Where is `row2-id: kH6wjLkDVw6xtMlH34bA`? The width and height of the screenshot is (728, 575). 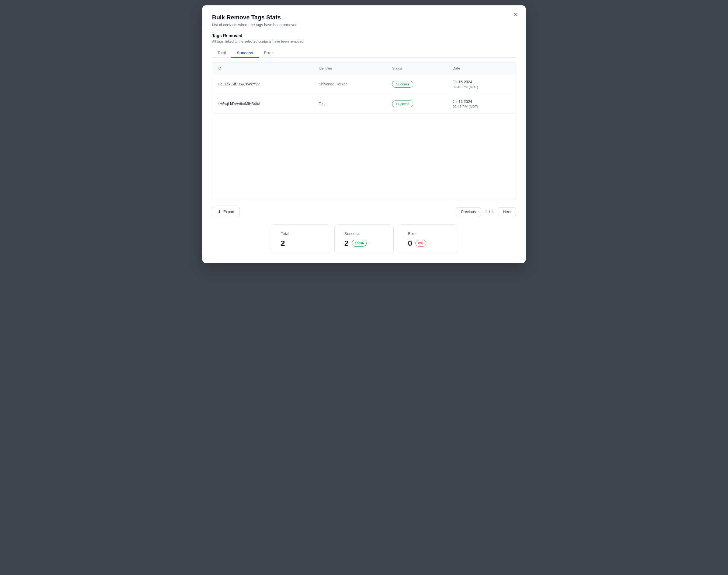 row2-id: kH6wjLkDVw6xtMlH34bA is located at coordinates (263, 104).